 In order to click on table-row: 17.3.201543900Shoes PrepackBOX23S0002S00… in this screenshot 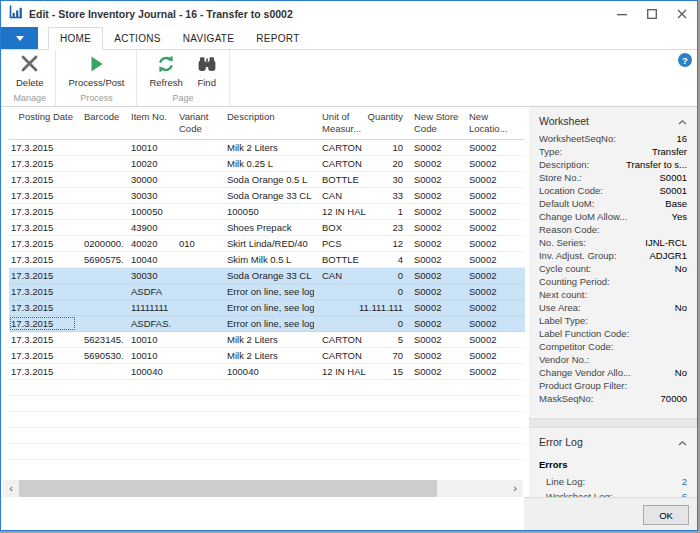, I will do `click(267, 228)`.